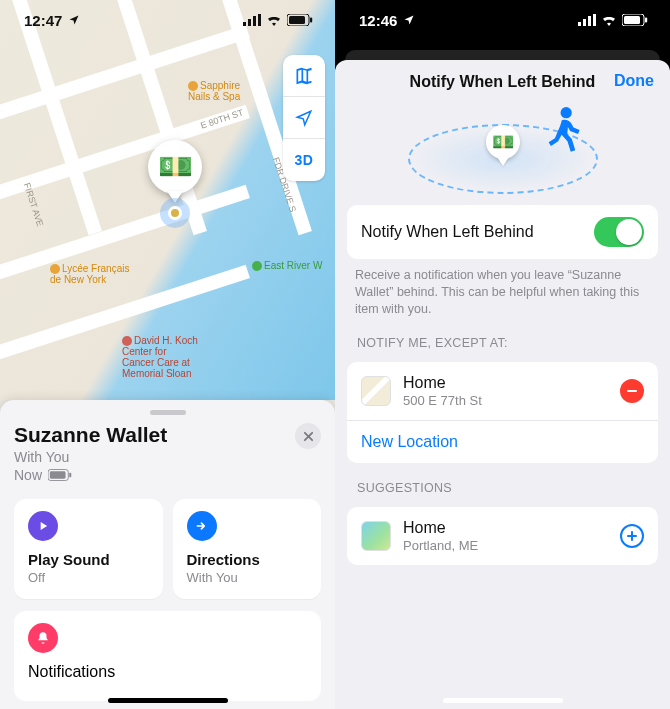 This screenshot has height=709, width=670. What do you see at coordinates (502, 442) in the screenshot?
I see `new-location-button: New Location` at bounding box center [502, 442].